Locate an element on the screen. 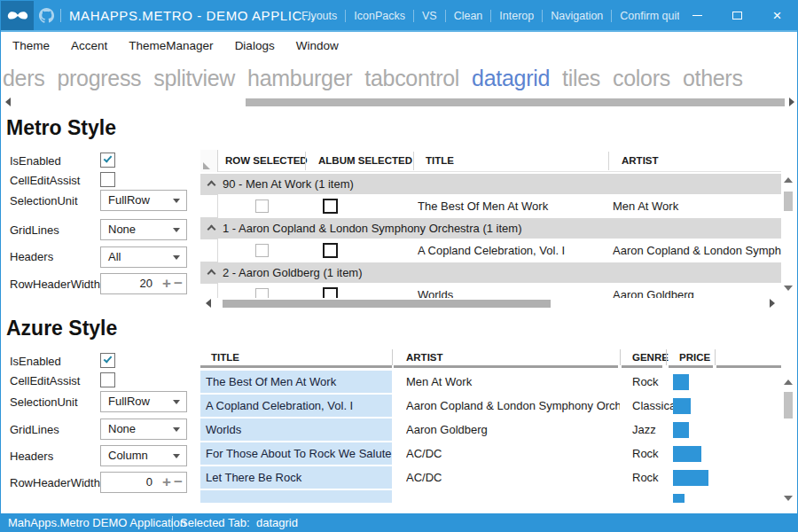 This screenshot has height=532, width=798. table-row: The Best Of Men At Work Men At Work is located at coordinates (491, 206).